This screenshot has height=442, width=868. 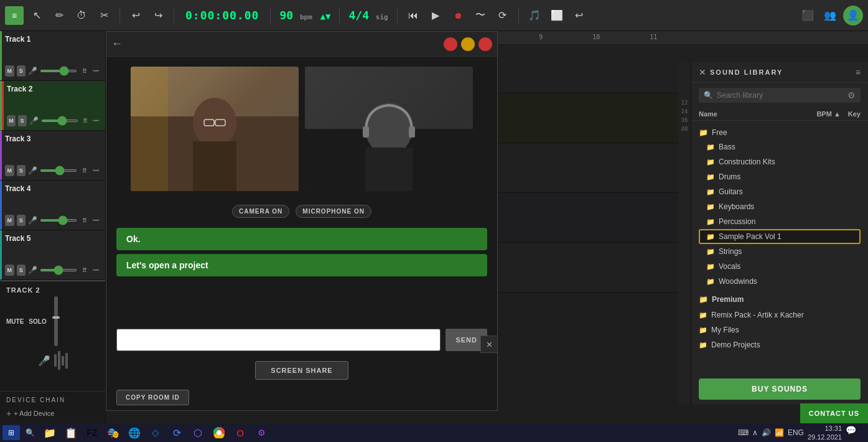 I want to click on modal-back-btn: ←, so click(x=117, y=44).